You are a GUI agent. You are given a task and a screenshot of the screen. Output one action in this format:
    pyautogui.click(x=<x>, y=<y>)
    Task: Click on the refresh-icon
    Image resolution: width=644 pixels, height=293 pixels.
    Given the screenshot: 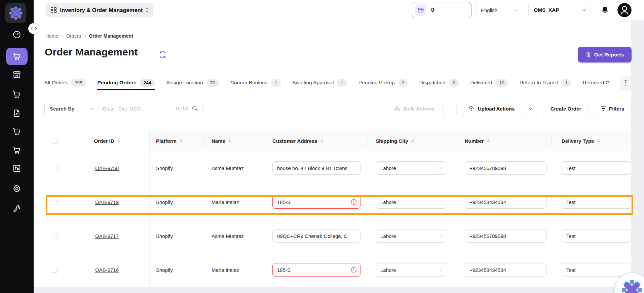 What is the action you would take?
    pyautogui.click(x=163, y=55)
    